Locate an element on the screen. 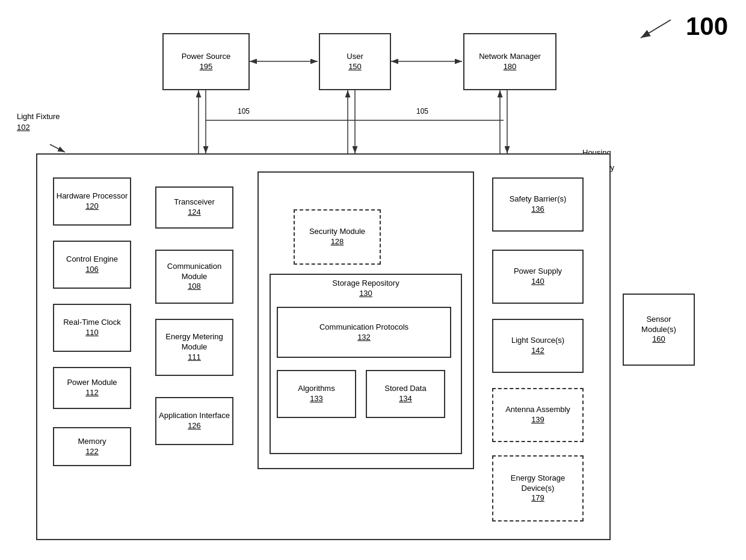  real-time-clock-ref: 110 is located at coordinates (92, 333).